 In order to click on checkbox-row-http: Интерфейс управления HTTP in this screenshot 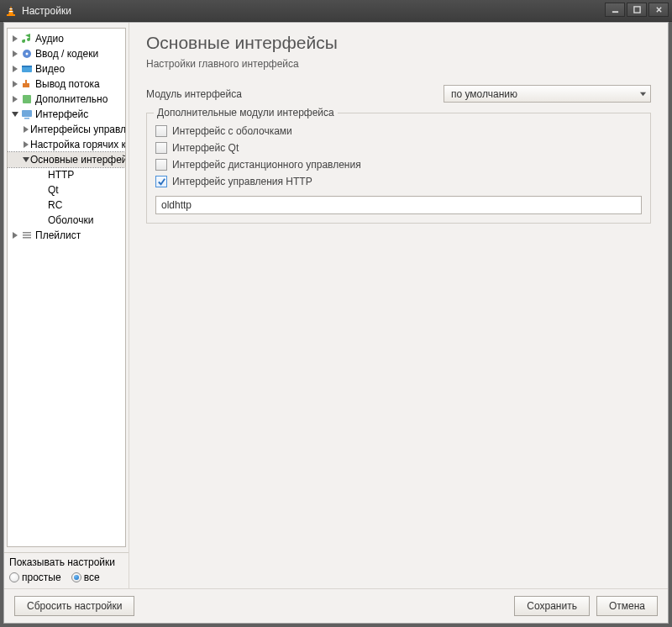, I will do `click(398, 182)`.